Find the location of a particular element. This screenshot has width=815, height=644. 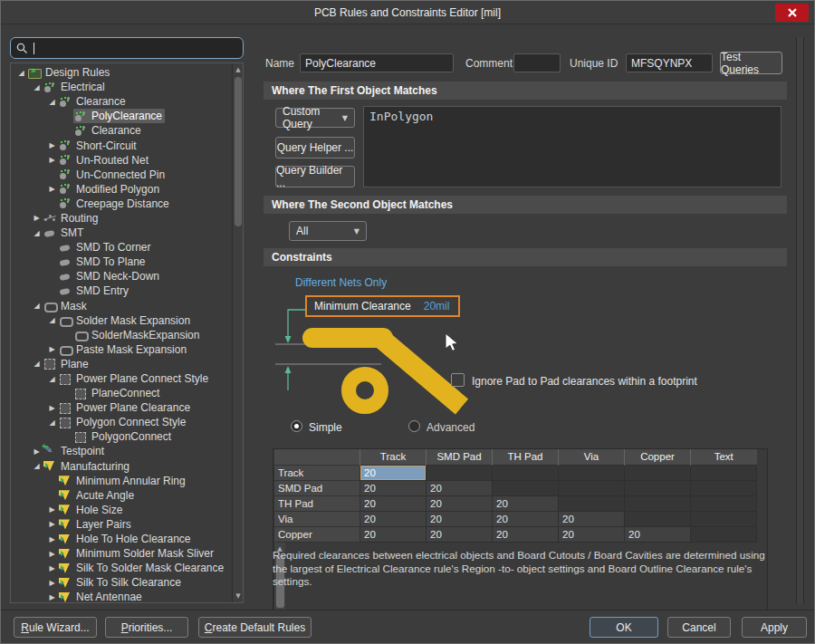

tree-item: ◢Power Plane Connect Style is located at coordinates (121, 379).